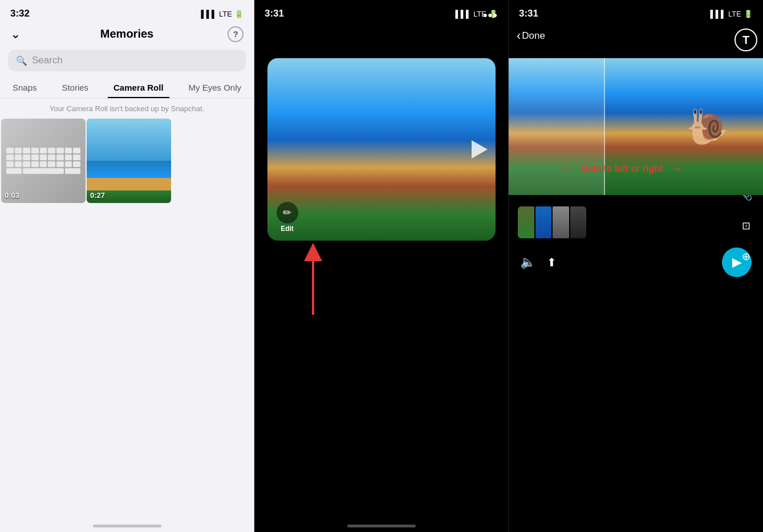 The image size is (763, 532). What do you see at coordinates (127, 161) in the screenshot?
I see `thumbnails-grid: 0:03 0:27` at bounding box center [127, 161].